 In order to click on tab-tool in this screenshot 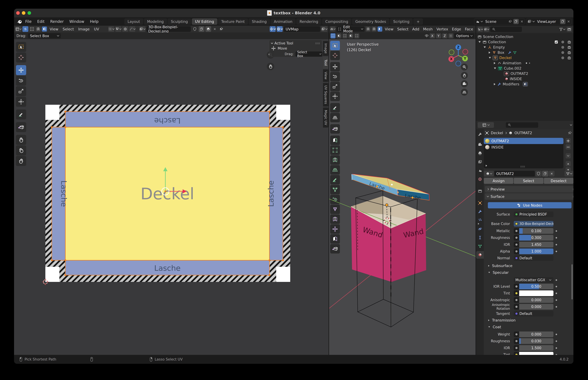, I will do `click(480, 134)`.